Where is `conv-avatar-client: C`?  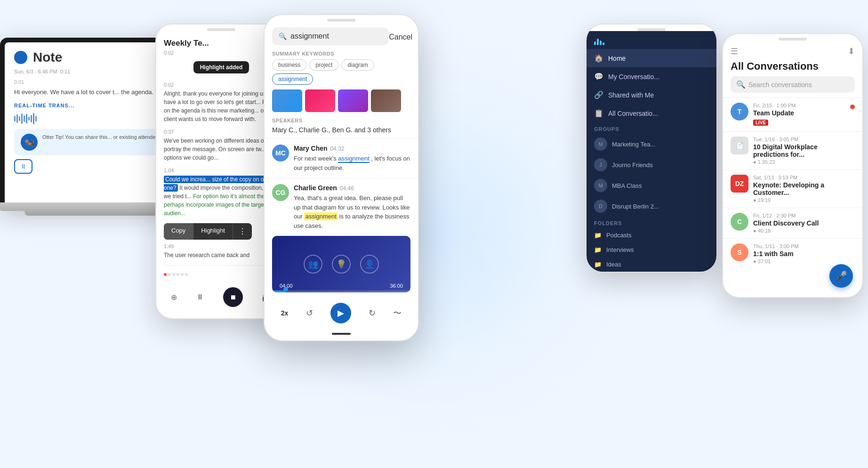
conv-avatar-client: C is located at coordinates (739, 222).